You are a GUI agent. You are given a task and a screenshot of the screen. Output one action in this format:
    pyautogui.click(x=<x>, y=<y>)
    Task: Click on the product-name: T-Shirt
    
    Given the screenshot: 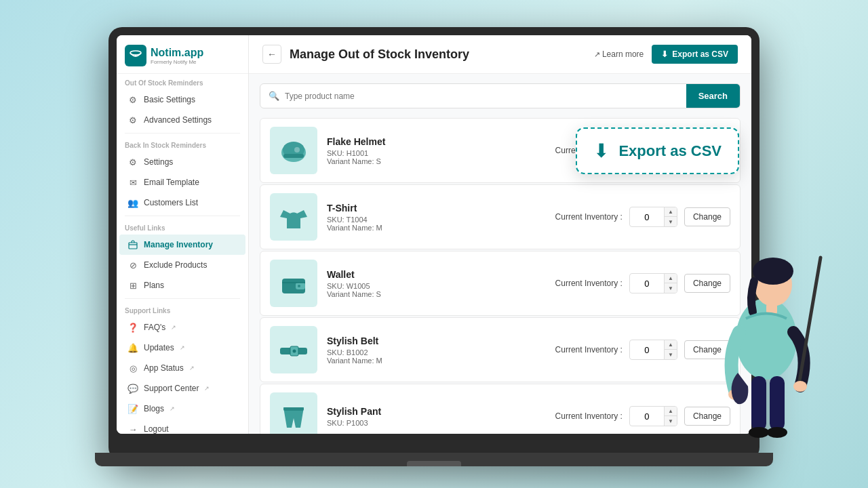 What is the action you would take?
    pyautogui.click(x=437, y=208)
    